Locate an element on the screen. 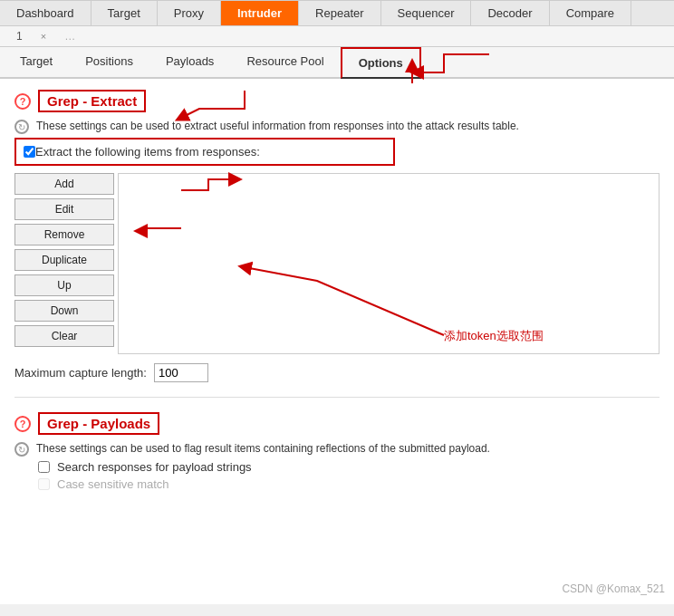 The height and width of the screenshot is (616, 674). grep-extract-icon: ? is located at coordinates (23, 101).